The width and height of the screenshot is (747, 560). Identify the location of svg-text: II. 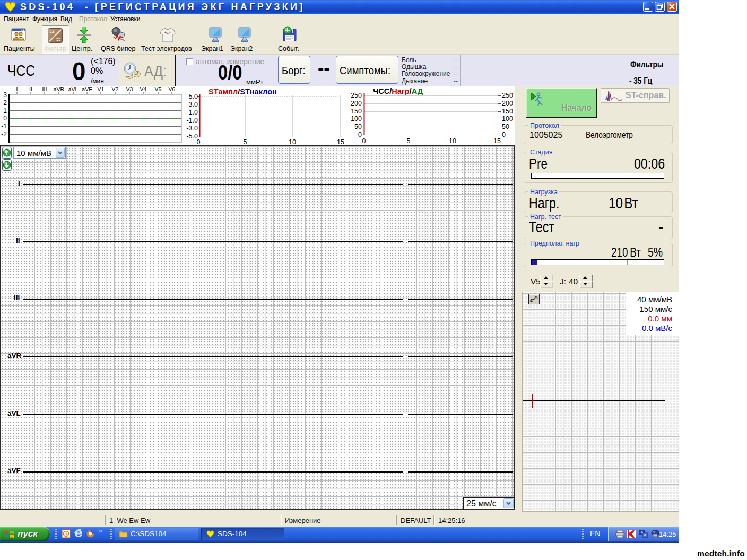
(31, 89).